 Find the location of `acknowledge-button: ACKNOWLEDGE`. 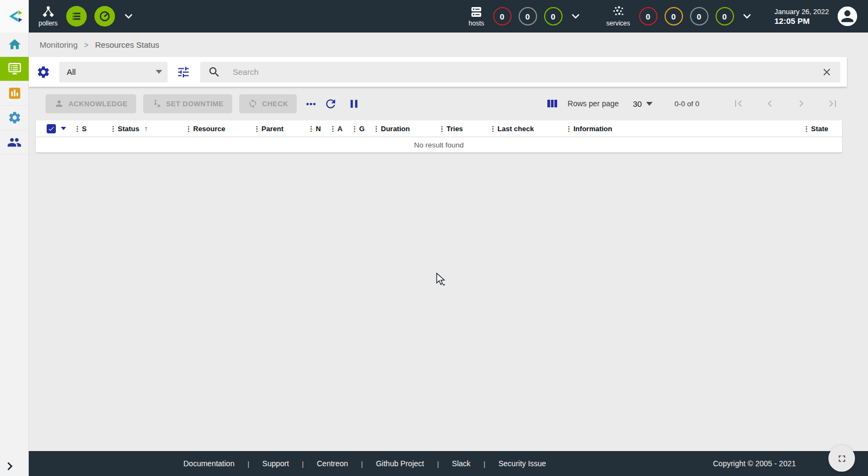

acknowledge-button: ACKNOWLEDGE is located at coordinates (91, 104).